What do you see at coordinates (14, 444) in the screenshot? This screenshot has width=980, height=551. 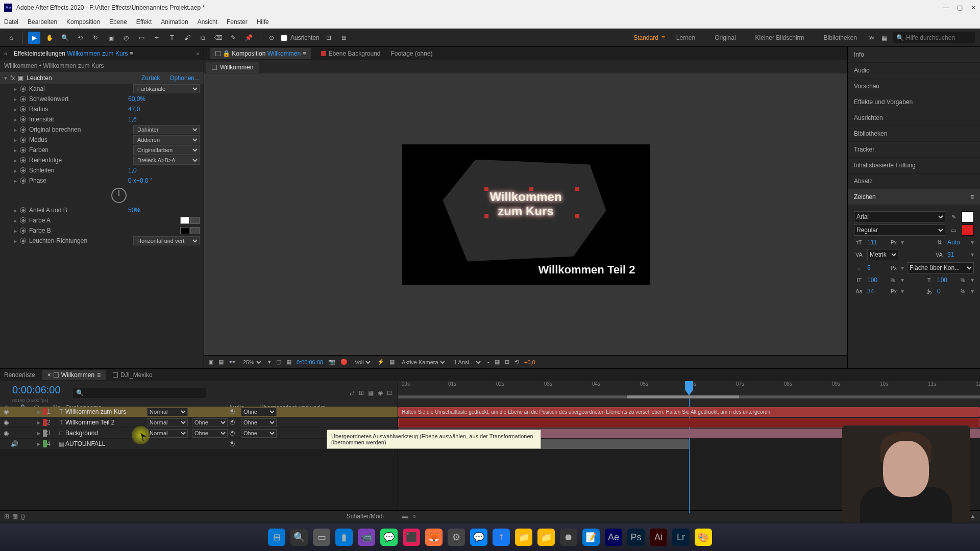 I see `audio-toggle-icon: 🔊` at bounding box center [14, 444].